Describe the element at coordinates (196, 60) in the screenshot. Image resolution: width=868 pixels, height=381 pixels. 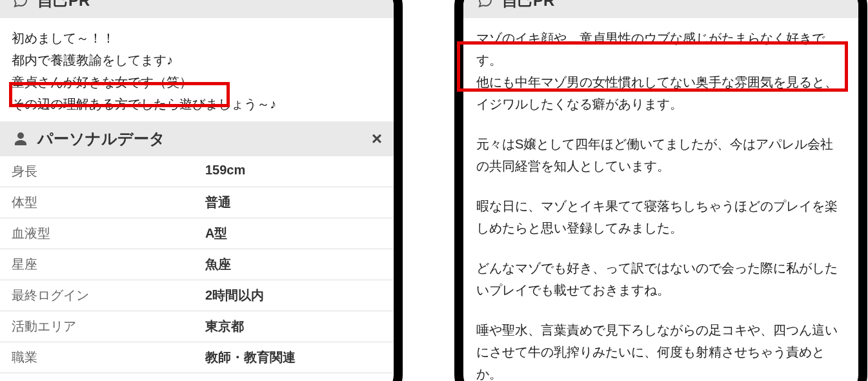
I see `pr-line: 都内で養護教諭をしてます♪` at that location.